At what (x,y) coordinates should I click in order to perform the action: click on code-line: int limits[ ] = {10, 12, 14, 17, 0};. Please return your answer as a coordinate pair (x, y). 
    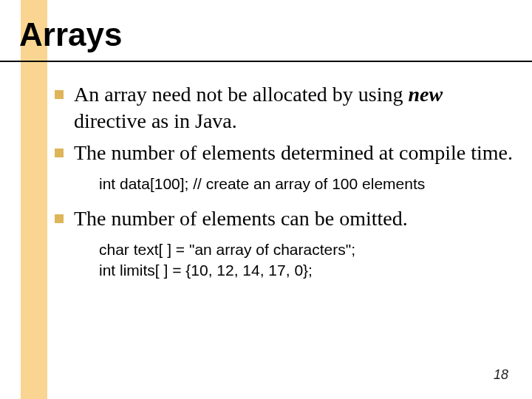
    Looking at the image, I should click on (306, 270).